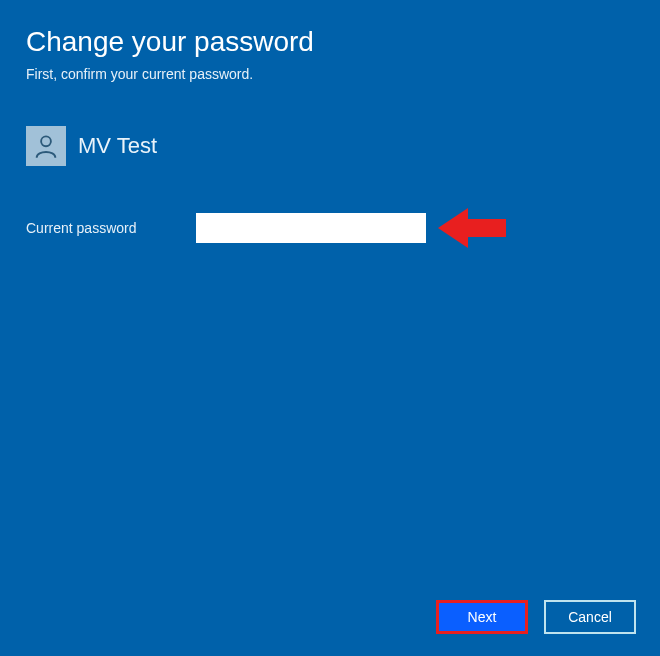 The width and height of the screenshot is (660, 656). Describe the element at coordinates (590, 617) in the screenshot. I see `cancel-button: Cancel` at that location.